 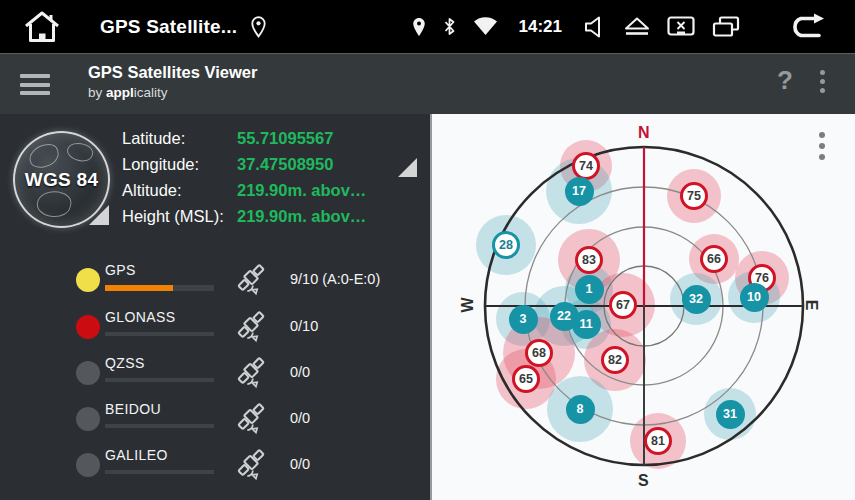 I want to click on system-row-gps: GPS9/10 (A:0-E:0), so click(x=215, y=282).